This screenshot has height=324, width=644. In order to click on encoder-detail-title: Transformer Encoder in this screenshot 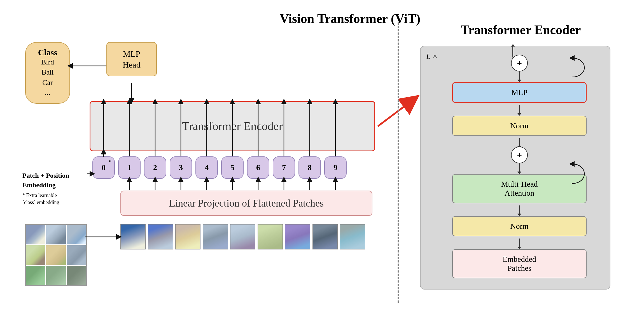, I will do `click(521, 30)`.